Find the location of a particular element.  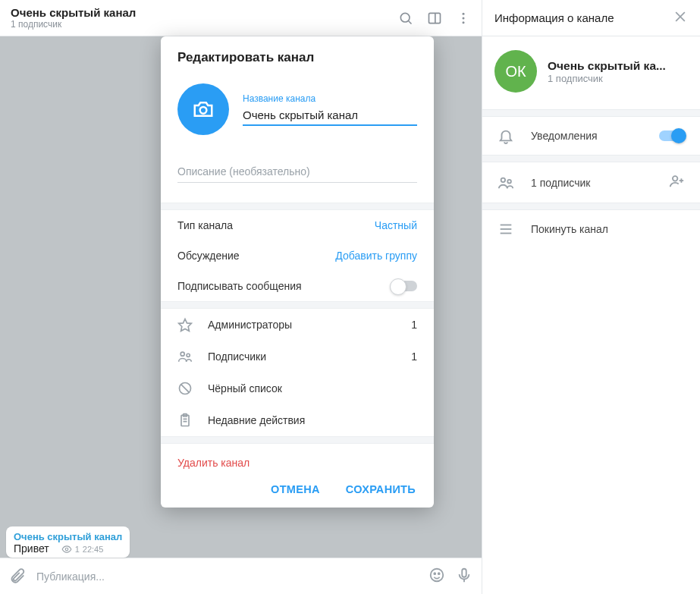

info-header: Информация о канале is located at coordinates (592, 18).